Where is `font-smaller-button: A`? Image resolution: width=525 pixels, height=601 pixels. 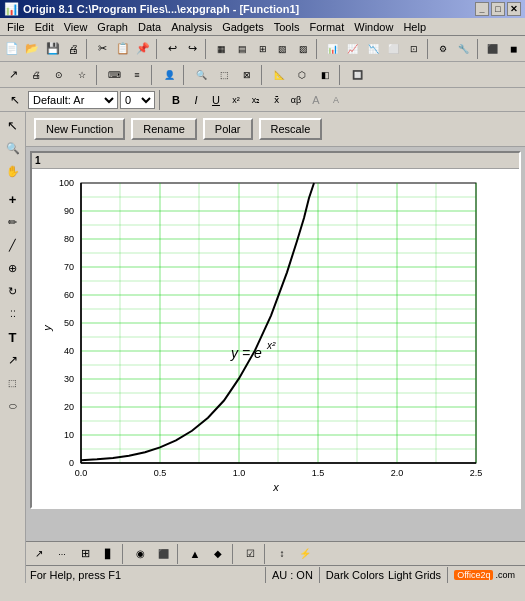 font-smaller-button: A is located at coordinates (336, 100).